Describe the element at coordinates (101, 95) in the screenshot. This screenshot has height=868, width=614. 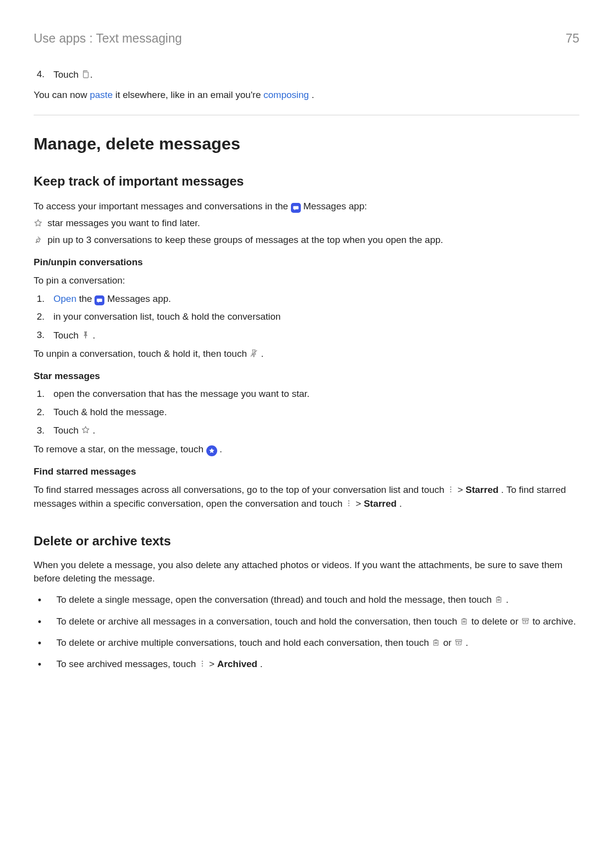
I see `paste-link: paste` at that location.